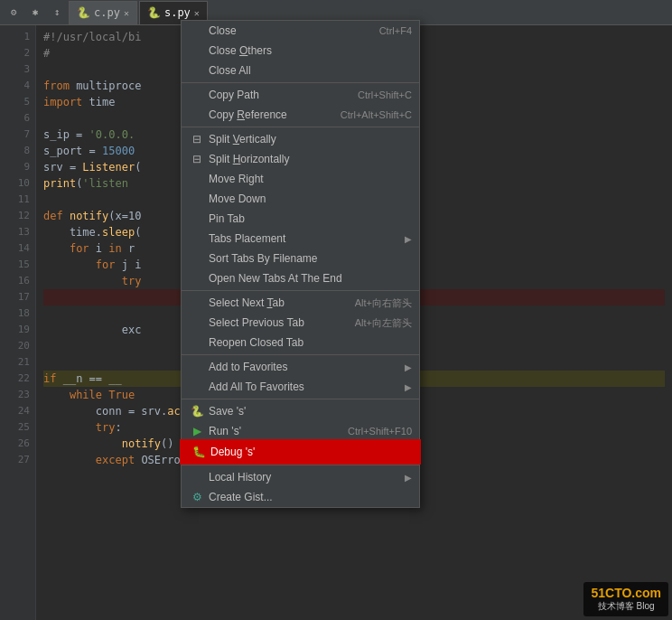  I want to click on menu-label-close: Close, so click(285, 31).